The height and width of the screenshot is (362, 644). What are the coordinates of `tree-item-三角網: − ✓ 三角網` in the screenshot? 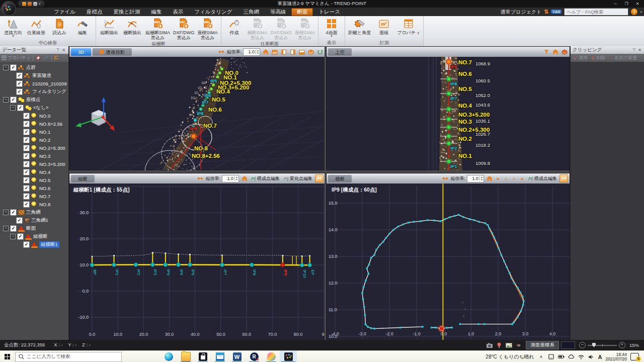 It's located at (34, 212).